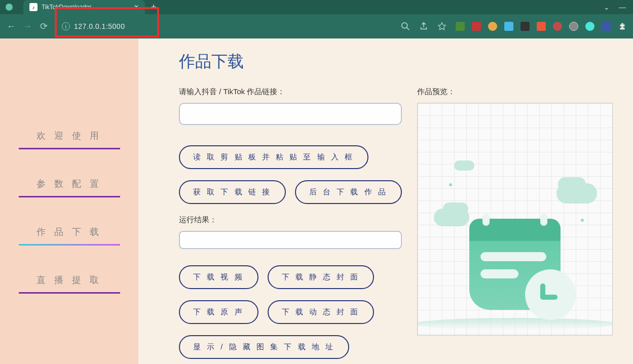 The height and width of the screenshot is (364, 633). I want to click on extensions-menu-icon, so click(622, 26).